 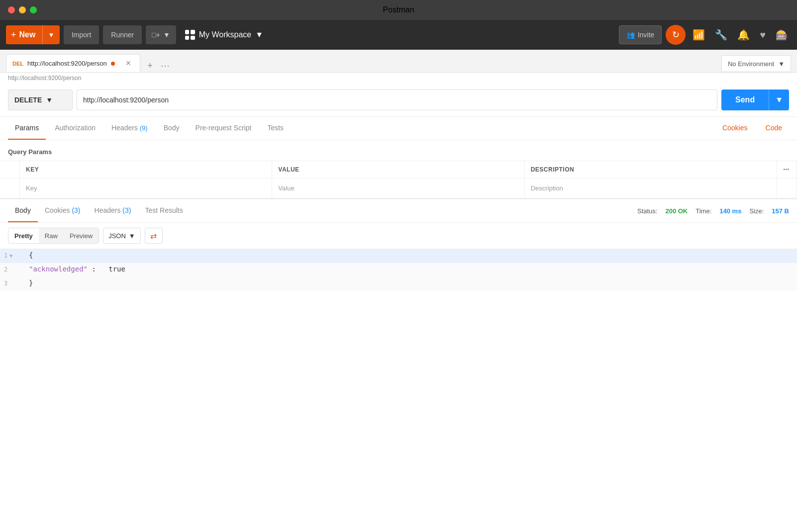 I want to click on send-dropdown-arrow: ▼, so click(x=779, y=100).